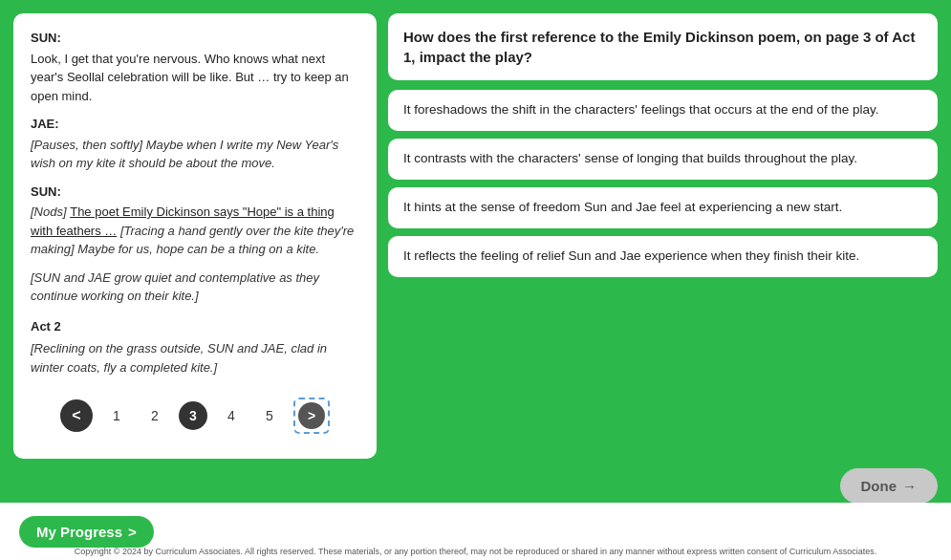  I want to click on stage-jae-1: [Pauses, then softly] Maybe when I write…, so click(195, 155).